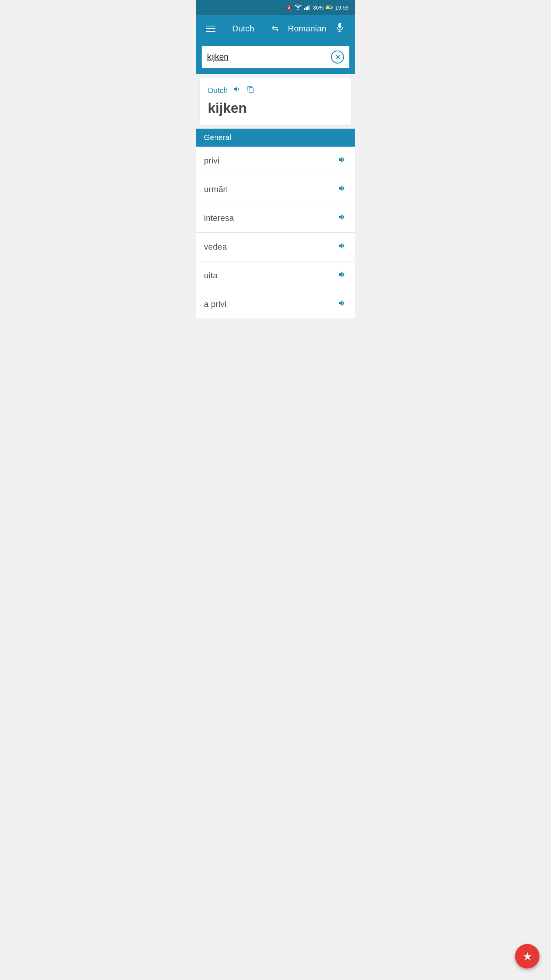  I want to click on translation-word: uita, so click(210, 276).